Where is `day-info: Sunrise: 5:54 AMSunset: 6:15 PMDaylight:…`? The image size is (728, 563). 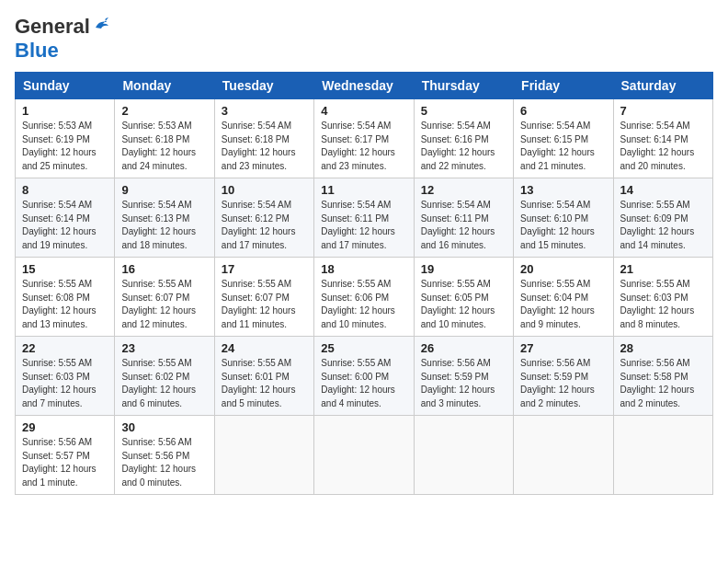 day-info: Sunrise: 5:54 AMSunset: 6:15 PMDaylight:… is located at coordinates (563, 146).